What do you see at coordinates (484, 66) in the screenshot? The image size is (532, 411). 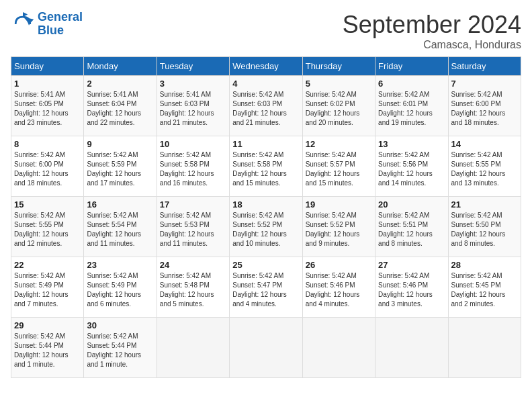 I see `col-saturday: Saturday` at bounding box center [484, 66].